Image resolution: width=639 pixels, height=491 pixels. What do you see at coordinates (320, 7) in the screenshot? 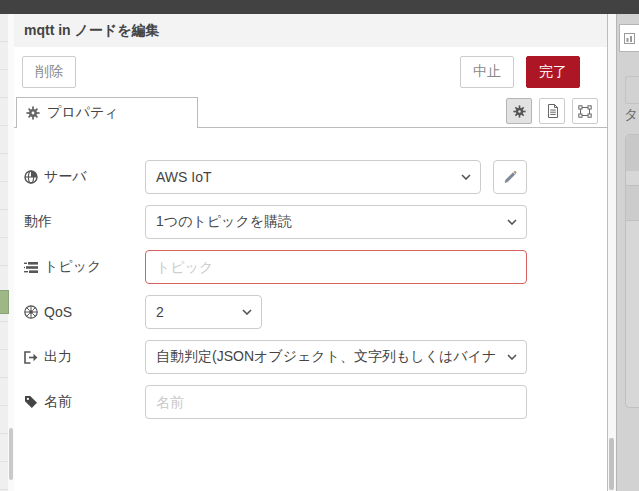
I see `app-header-bar` at bounding box center [320, 7].